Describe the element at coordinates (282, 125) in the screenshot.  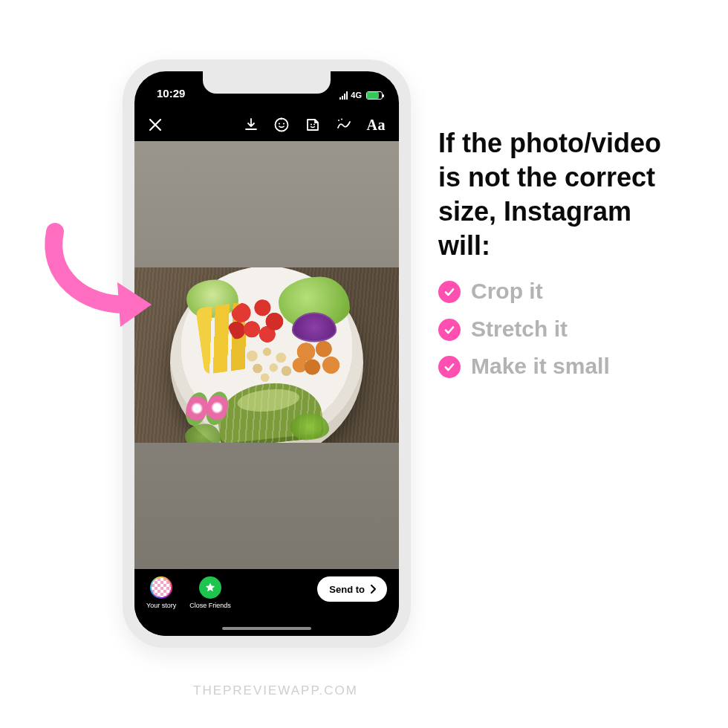
I see `face-filter-button` at that location.